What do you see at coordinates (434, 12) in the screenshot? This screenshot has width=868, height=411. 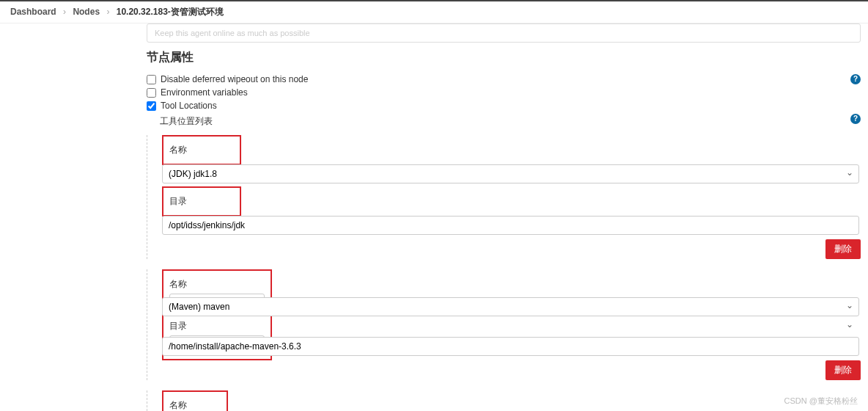 I see `breadcrumb: Dashboard › Nodes › 10.20.32.183-资管测试环境` at bounding box center [434, 12].